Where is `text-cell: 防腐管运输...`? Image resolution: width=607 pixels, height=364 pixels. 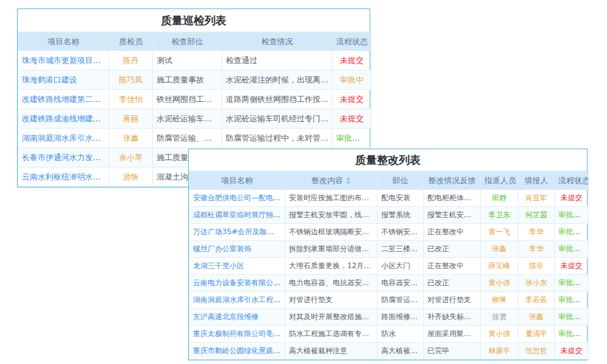 text-cell: 防腐管运输... is located at coordinates (401, 300).